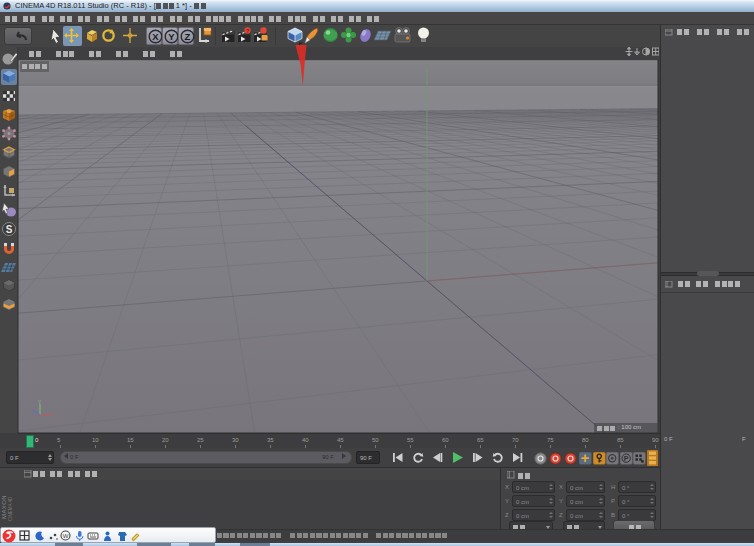 The height and width of the screenshot is (546, 754). I want to click on svg-text: W, so click(66, 536).